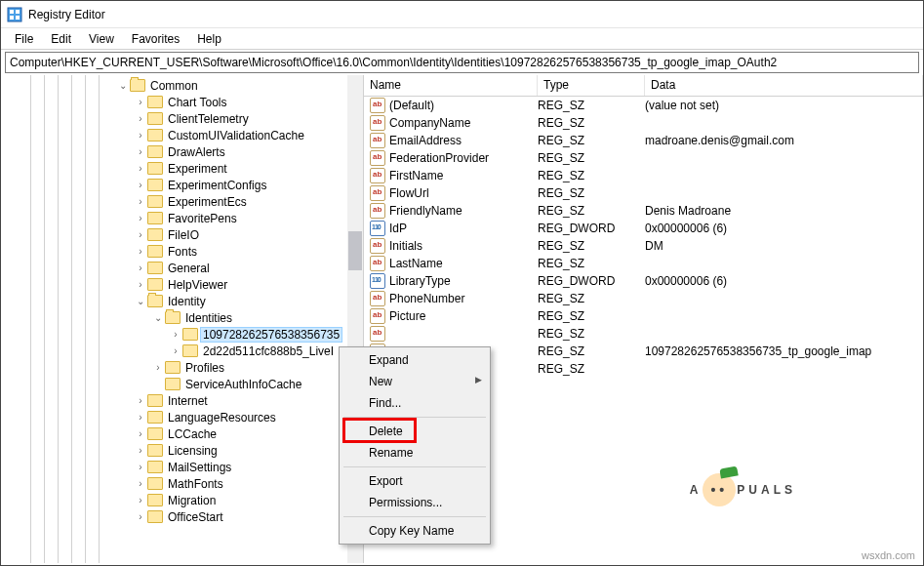 The height and width of the screenshot is (566, 924). Describe the element at coordinates (60, 39) in the screenshot. I see `menu-edit: Edit` at that location.